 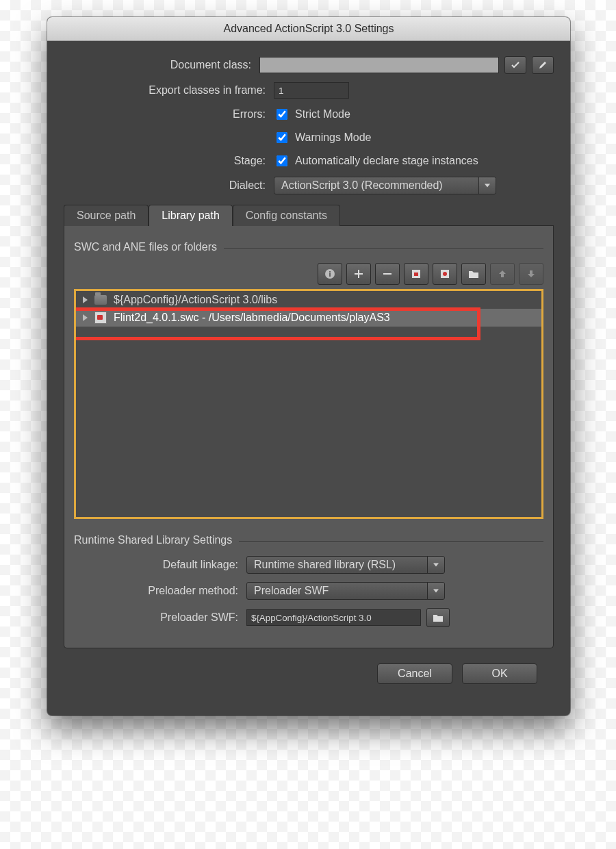 What do you see at coordinates (309, 29) in the screenshot?
I see `titlebar: Advanced ActionScript 3.0 Settings` at bounding box center [309, 29].